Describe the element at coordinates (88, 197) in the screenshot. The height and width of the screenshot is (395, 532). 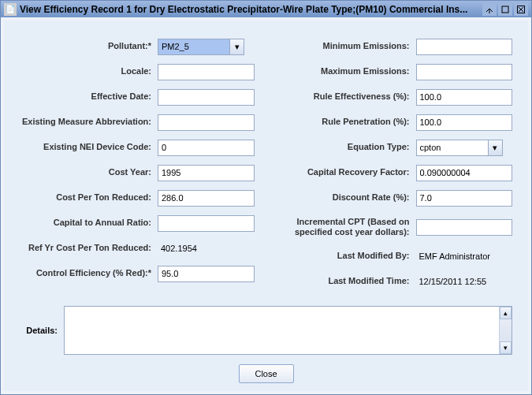
I see `cost-per-ton-label: Cost Per Ton Reduced:` at that location.